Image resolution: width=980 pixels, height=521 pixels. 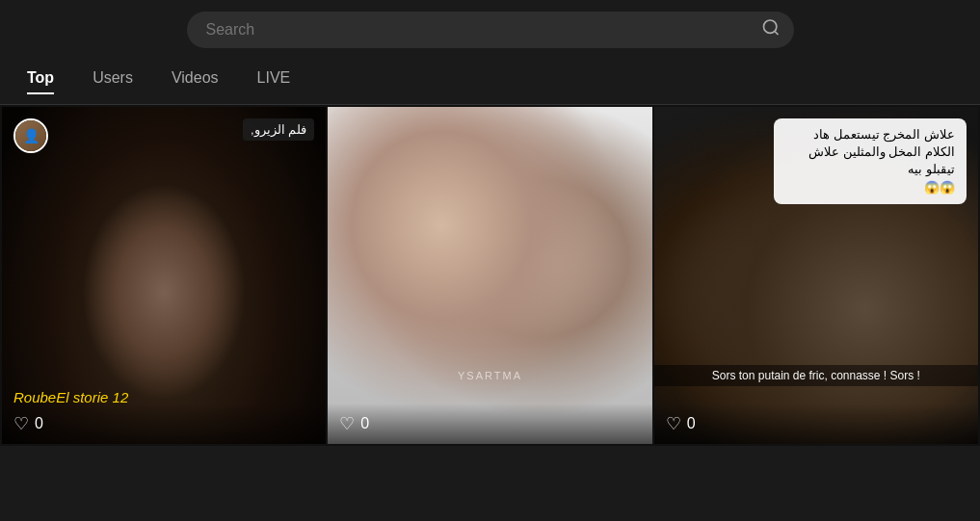 I want to click on heart-icon-3: ♡, so click(x=674, y=424).